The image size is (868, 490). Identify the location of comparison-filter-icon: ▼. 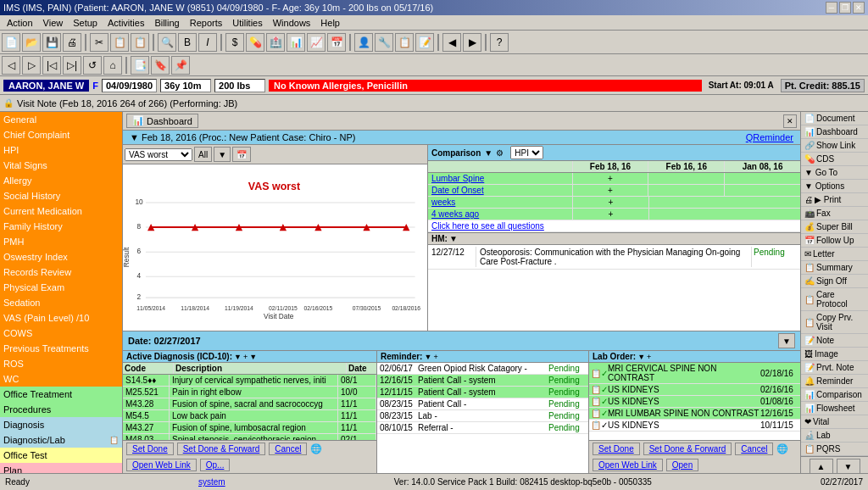
(488, 153).